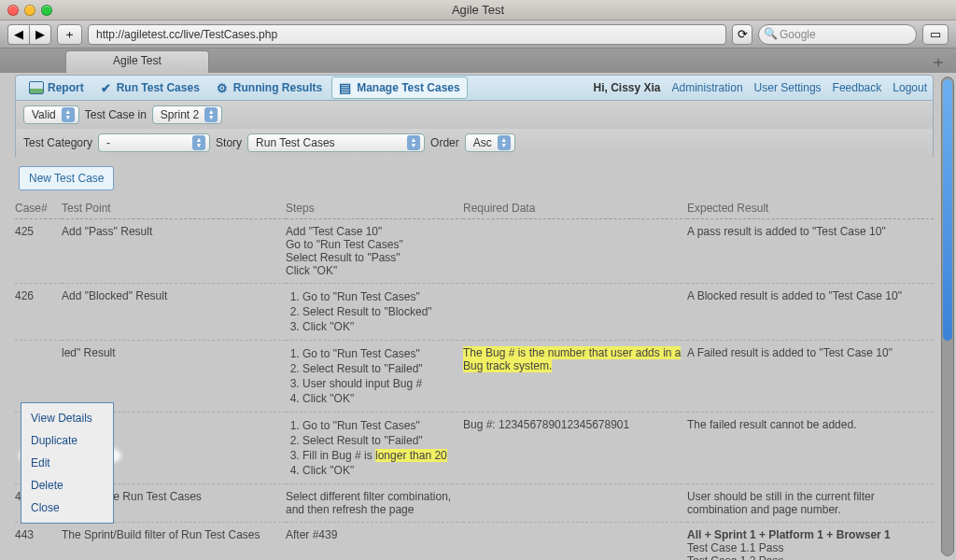 This screenshot has width=956, height=560. Describe the element at coordinates (154, 143) in the screenshot. I see `filter-category-select: -▲▼` at that location.